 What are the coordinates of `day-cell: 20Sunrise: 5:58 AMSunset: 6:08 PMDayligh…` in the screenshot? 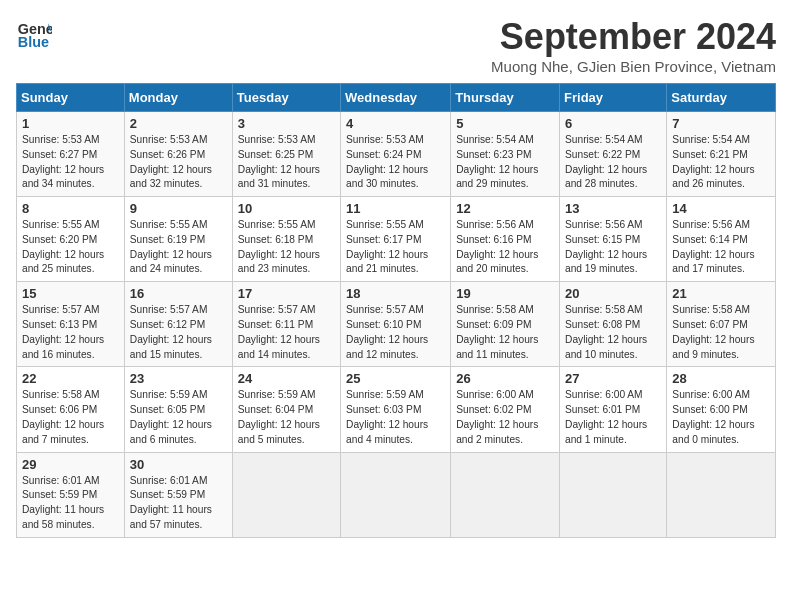 It's located at (614, 324).